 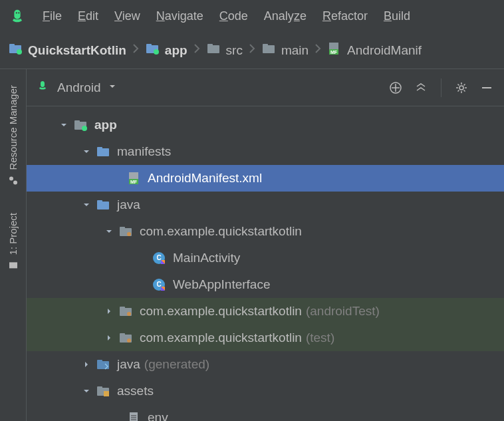 What do you see at coordinates (166, 51) in the screenshot?
I see `breadcrumb-app: app` at bounding box center [166, 51].